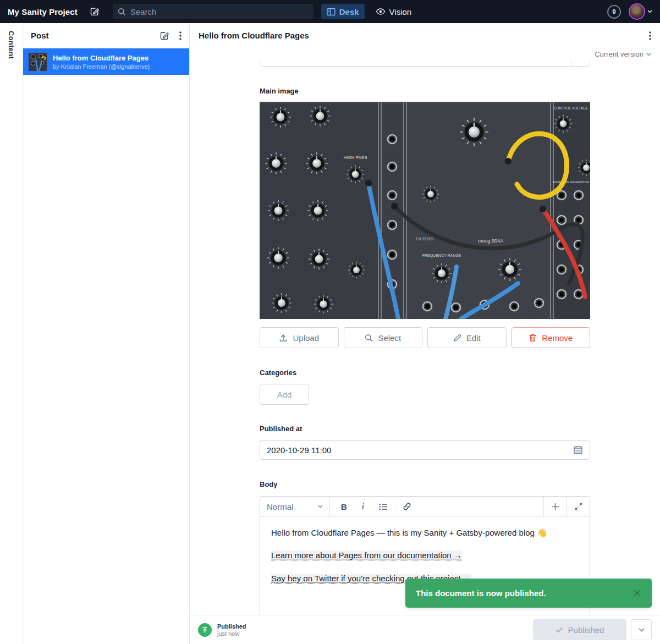  What do you see at coordinates (491, 241) in the screenshot?
I see `photo-label: moog 904A` at bounding box center [491, 241].